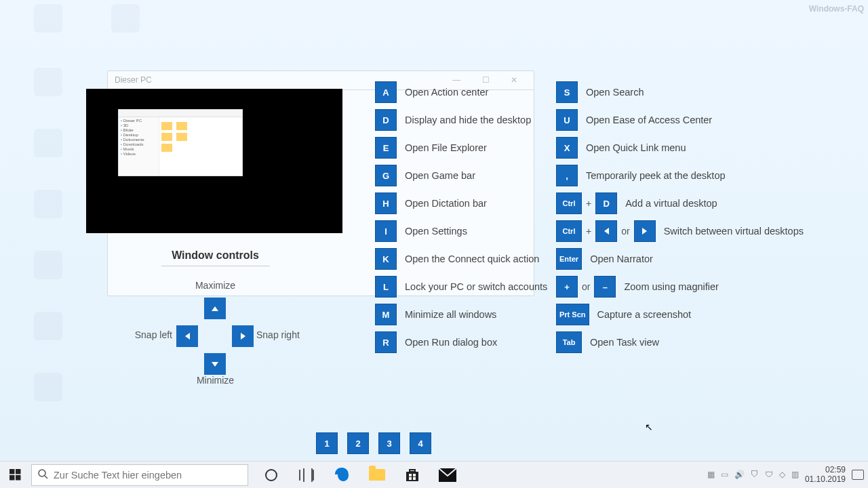  Describe the element at coordinates (307, 475) in the screenshot. I see `task-view-button` at that location.